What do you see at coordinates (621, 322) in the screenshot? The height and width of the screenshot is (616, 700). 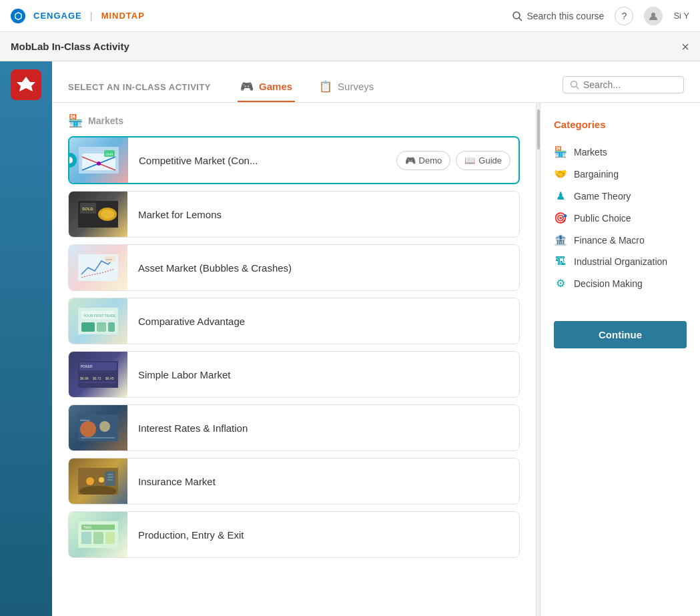 I see `continue-button-wrap: Continue` at bounding box center [621, 322].